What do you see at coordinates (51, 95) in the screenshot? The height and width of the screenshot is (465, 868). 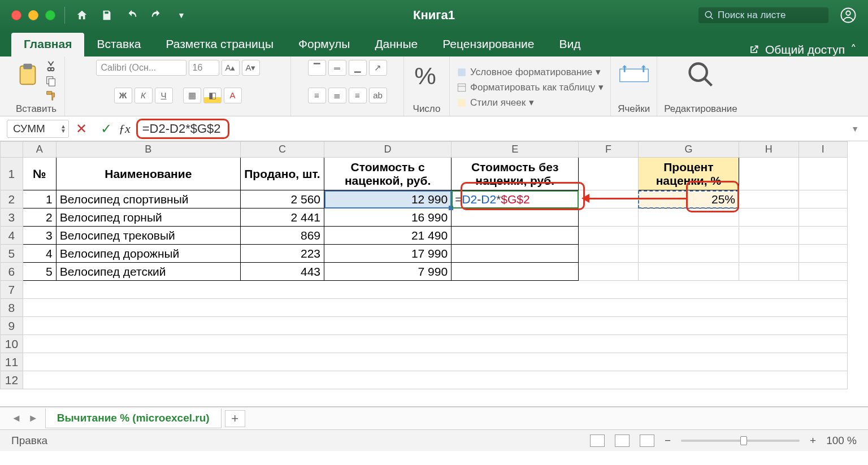 I see `format-painter-icon` at bounding box center [51, 95].